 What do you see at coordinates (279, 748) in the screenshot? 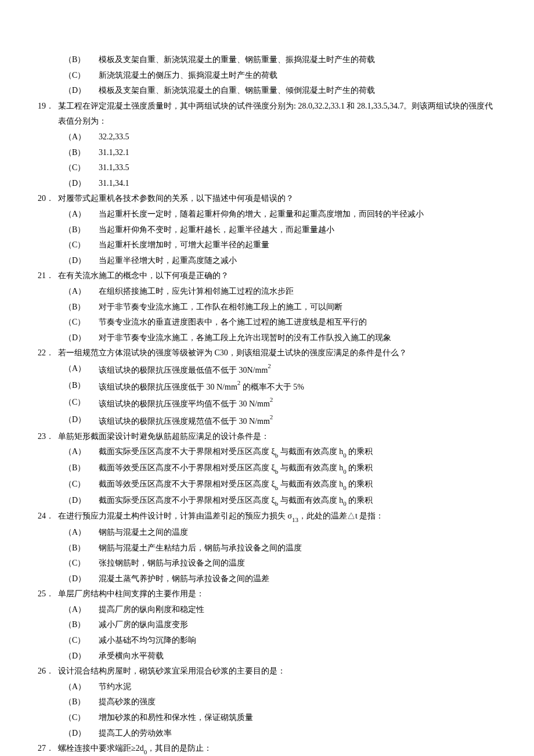
I see `question-text: 螺栓连接中要求端距≥2d0，其目的是防止：` at bounding box center [279, 748].